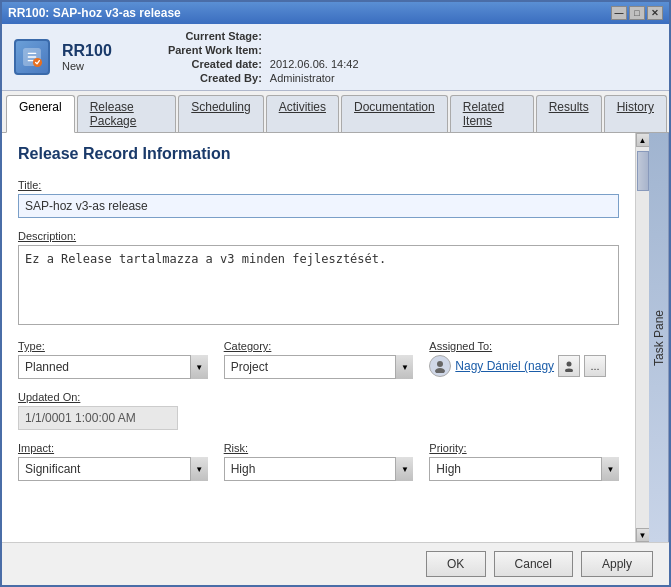 This screenshot has height=587, width=671. I want to click on record-id: RR100, so click(87, 51).